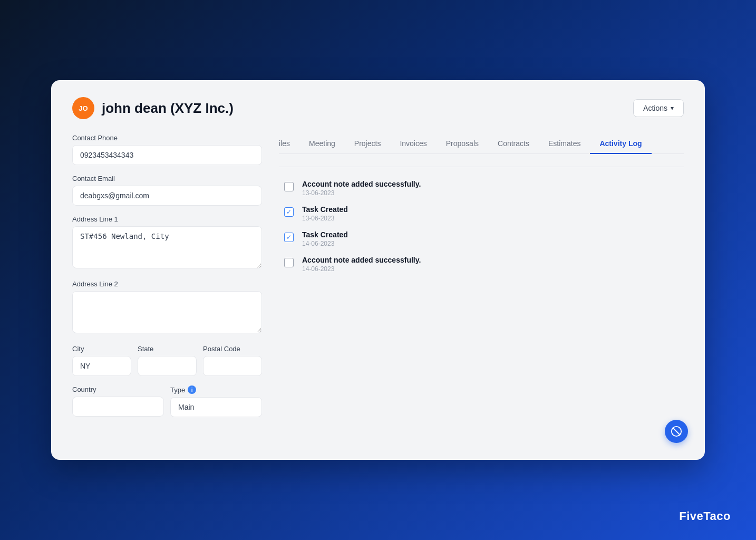 The image size is (756, 540). What do you see at coordinates (178, 390) in the screenshot?
I see `type-label: Type` at bounding box center [178, 390].